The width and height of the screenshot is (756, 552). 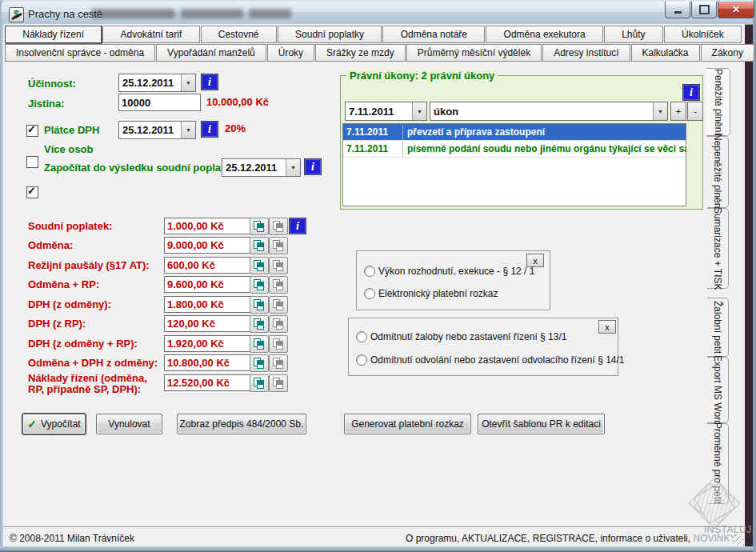 What do you see at coordinates (362, 337) in the screenshot?
I see `odmitnuti-zaloby-radio` at bounding box center [362, 337].